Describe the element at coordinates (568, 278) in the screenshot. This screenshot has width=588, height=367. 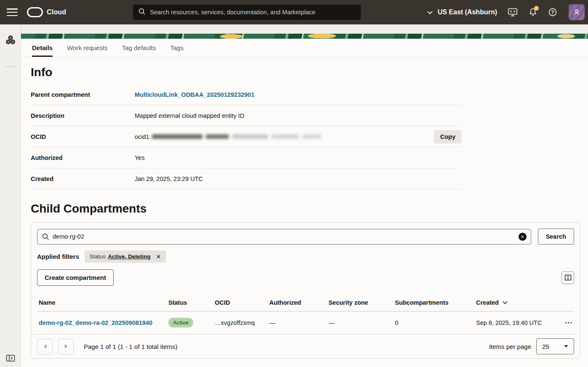
I see `manage-columns-button` at that location.